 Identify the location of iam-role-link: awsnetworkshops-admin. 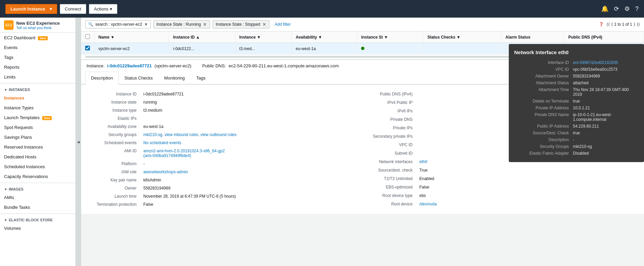
(166, 172).